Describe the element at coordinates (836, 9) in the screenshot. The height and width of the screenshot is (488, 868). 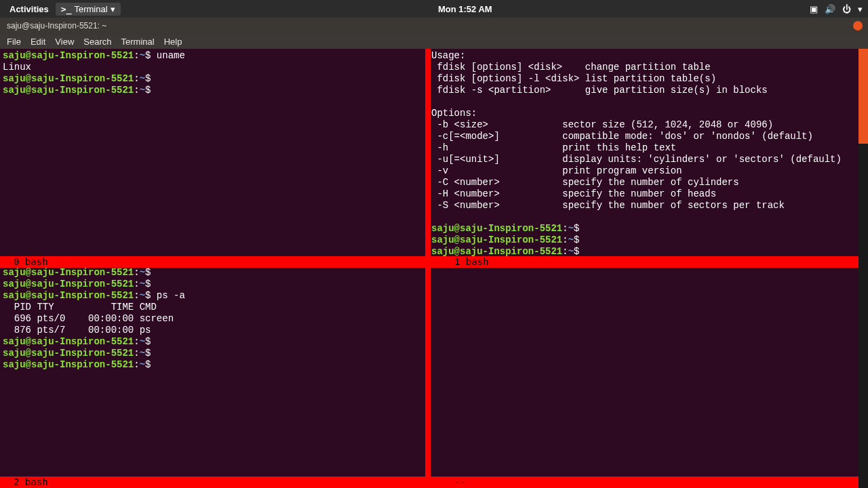
I see `system-tray: ▣ 🔊 ⏻ ▾` at that location.